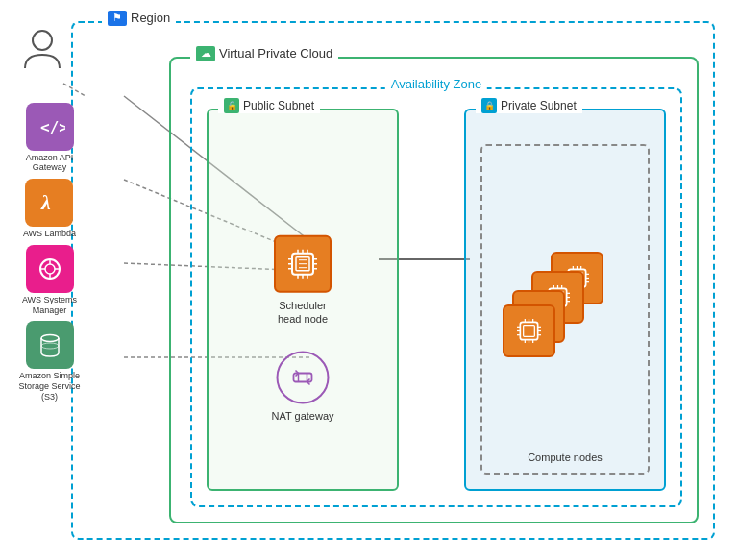 Image resolution: width=738 pixels, height=560 pixels. What do you see at coordinates (565, 309) in the screenshot?
I see `compute-nodes-stack` at bounding box center [565, 309].